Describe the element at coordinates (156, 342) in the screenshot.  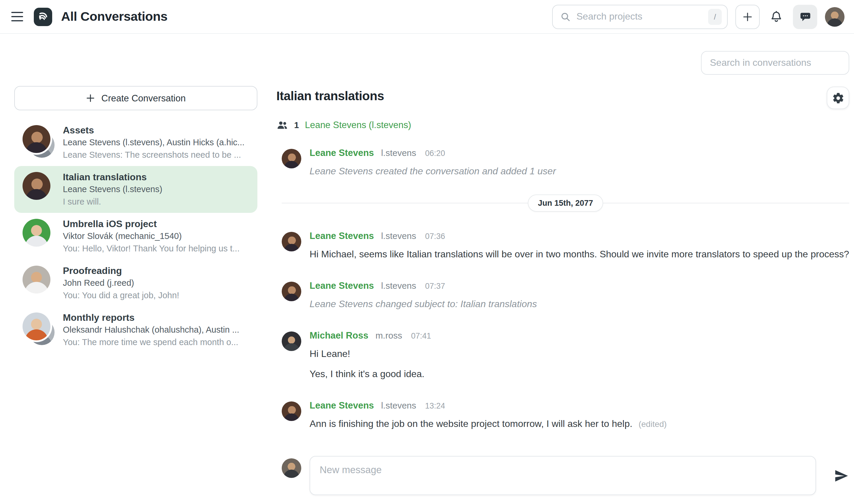
I see `conversation-preview: You: The more time we spend each month o…` at that location.